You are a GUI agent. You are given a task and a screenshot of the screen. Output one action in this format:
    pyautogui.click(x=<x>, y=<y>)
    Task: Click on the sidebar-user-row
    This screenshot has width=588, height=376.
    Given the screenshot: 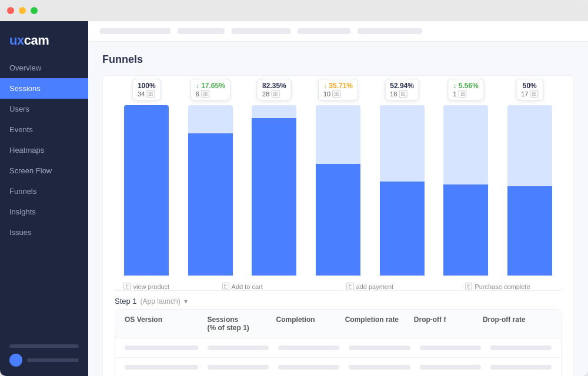 What is the action you would take?
    pyautogui.click(x=44, y=360)
    